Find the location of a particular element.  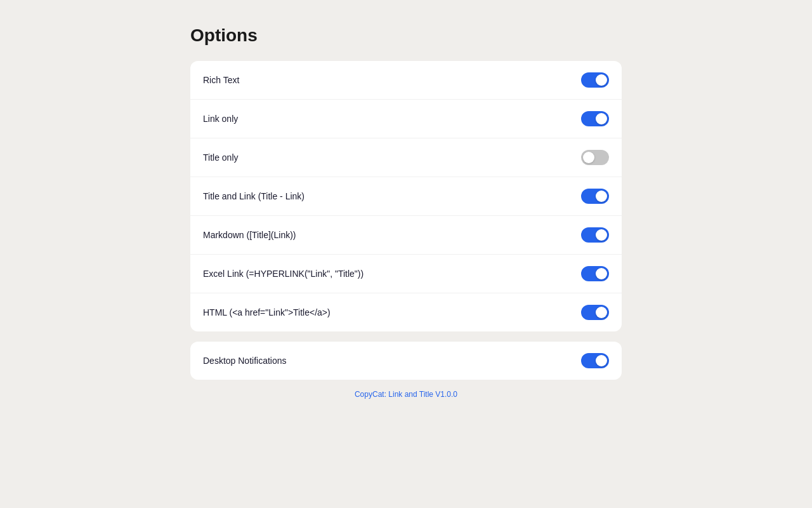

option-label-desktop-notifications: Desktop Notifications is located at coordinates (245, 361).